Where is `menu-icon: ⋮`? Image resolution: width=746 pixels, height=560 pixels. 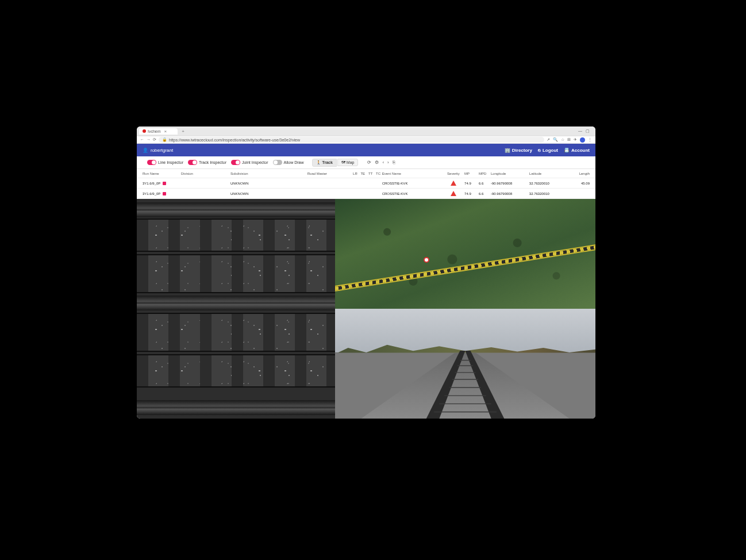 menu-icon: ⋮ is located at coordinates (590, 140).